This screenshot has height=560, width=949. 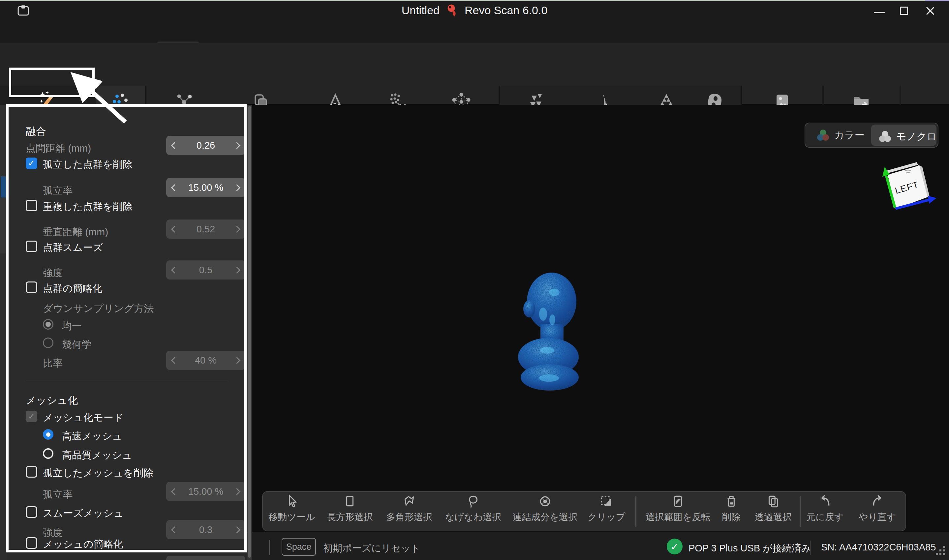 What do you see at coordinates (372, 549) in the screenshot?
I see `space-hint: 初期ポーズにリセット` at bounding box center [372, 549].